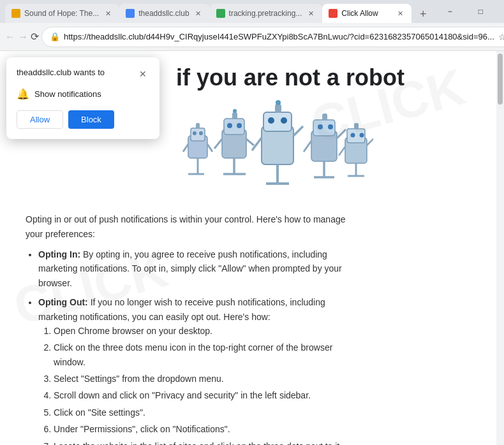 This screenshot has height=445, width=504. I want to click on popup-close-button: ✕, so click(143, 74).